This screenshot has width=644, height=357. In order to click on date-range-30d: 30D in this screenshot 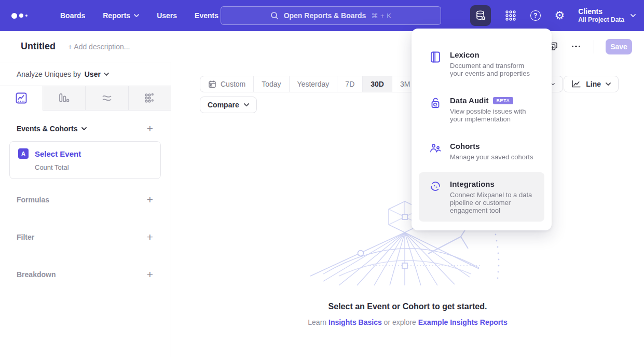, I will do `click(377, 84)`.